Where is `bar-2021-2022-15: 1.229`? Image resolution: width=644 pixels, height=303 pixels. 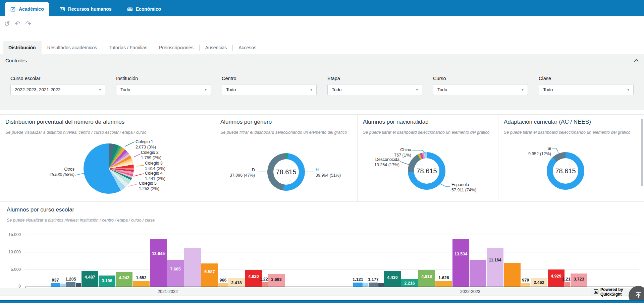 bar-2021-2022-15: 1.229 is located at coordinates (265, 284).